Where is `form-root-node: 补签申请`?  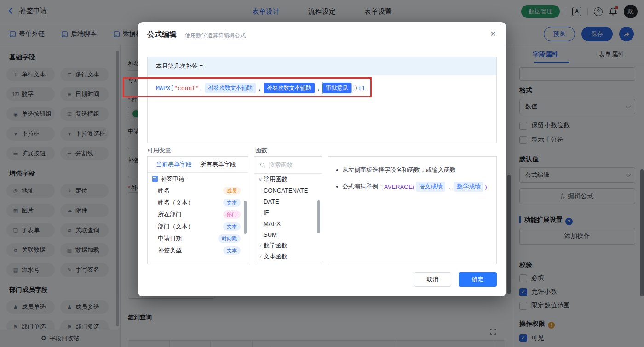
form-root-node: 补签申请 is located at coordinates (198, 179).